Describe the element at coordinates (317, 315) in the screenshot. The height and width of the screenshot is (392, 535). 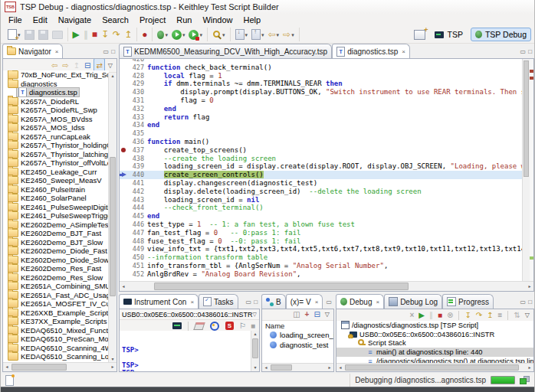
I see `collapse-all-icon: ⊟` at that location.